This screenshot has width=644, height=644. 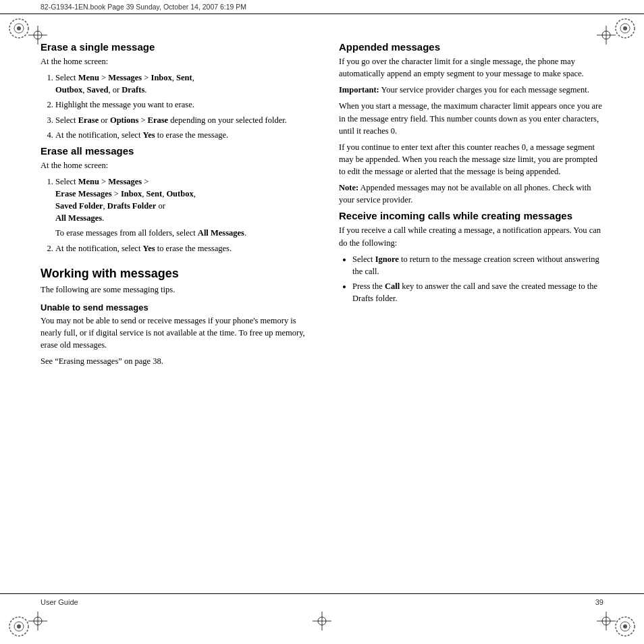 I want to click on step4-yes: Yes, so click(x=149, y=135).